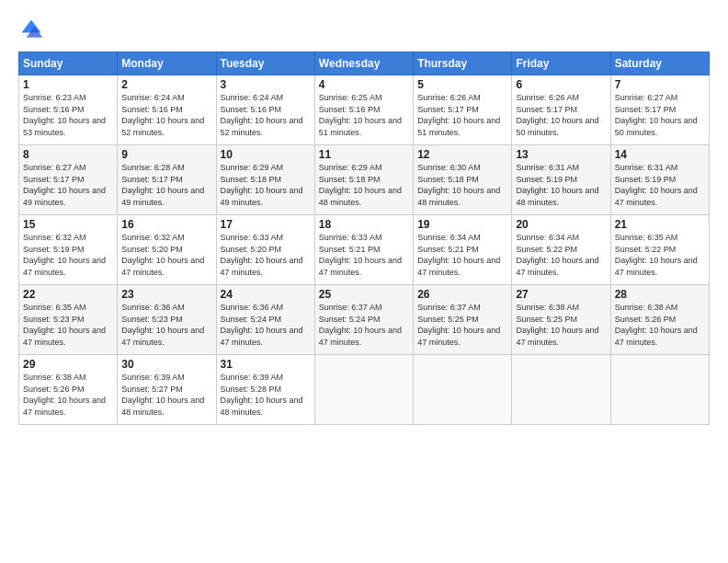 The image size is (728, 563). Describe the element at coordinates (660, 85) in the screenshot. I see `day-number: 7` at that location.